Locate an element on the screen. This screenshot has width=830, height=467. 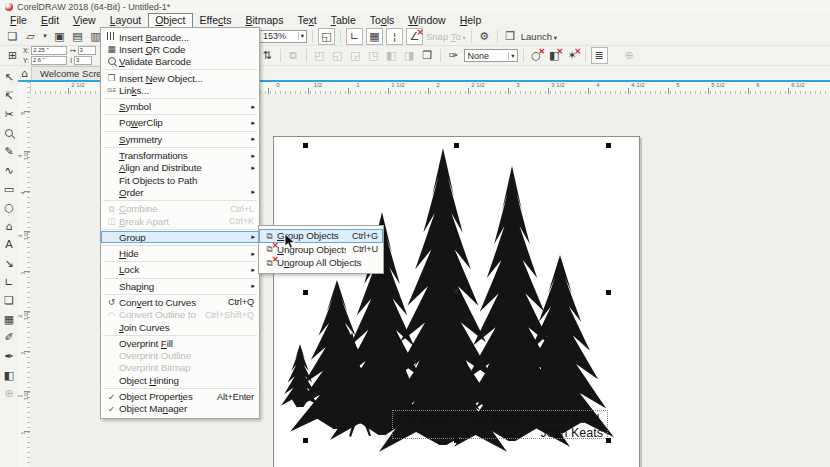
object-menu-item-transformations: Transformations► is located at coordinates (180, 155).